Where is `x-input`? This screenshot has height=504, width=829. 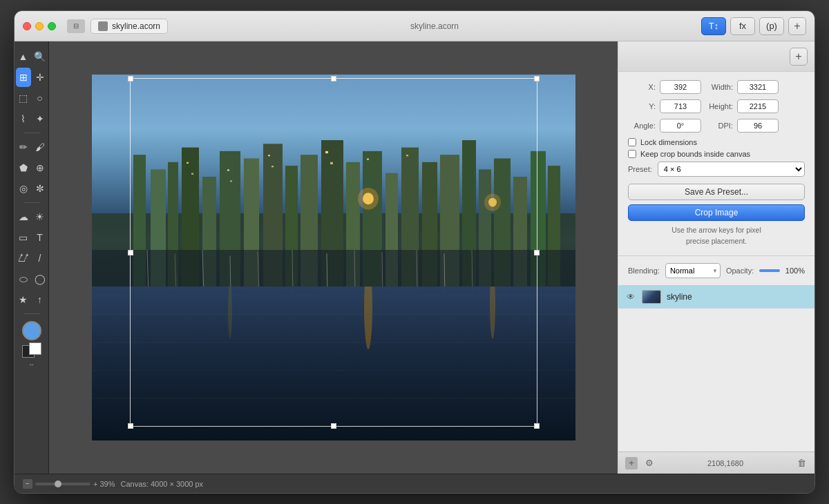
x-input is located at coordinates (680, 87).